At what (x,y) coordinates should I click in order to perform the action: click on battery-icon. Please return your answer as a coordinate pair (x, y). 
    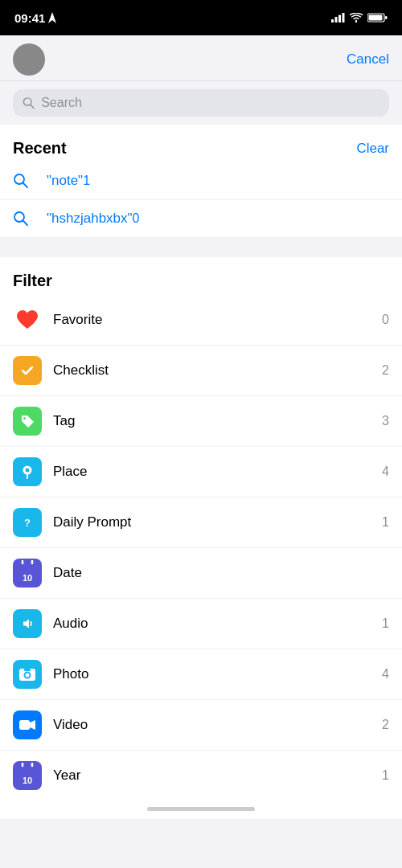
    Looking at the image, I should click on (378, 18).